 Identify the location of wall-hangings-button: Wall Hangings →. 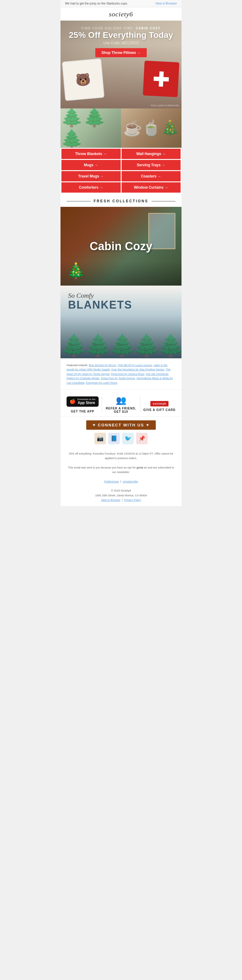
(151, 154).